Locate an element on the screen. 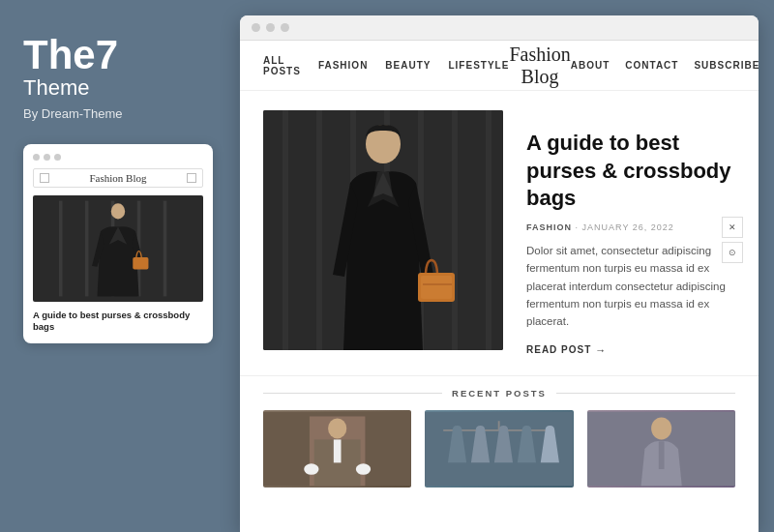 This screenshot has width=774, height=532. browser-side-icons: ✕ ⊙ is located at coordinates (732, 240).